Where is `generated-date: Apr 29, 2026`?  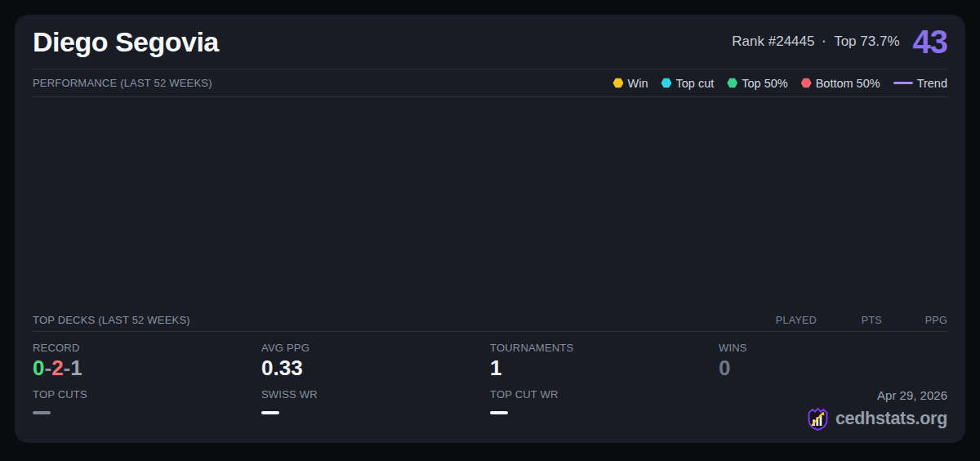
generated-date: Apr 29, 2026 is located at coordinates (912, 396).